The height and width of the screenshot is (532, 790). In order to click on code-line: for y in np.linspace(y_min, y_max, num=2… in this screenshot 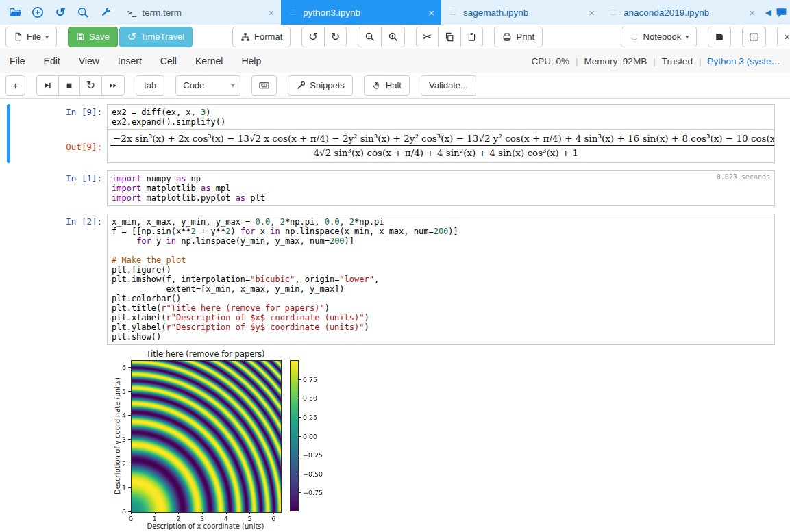, I will do `click(441, 241)`.